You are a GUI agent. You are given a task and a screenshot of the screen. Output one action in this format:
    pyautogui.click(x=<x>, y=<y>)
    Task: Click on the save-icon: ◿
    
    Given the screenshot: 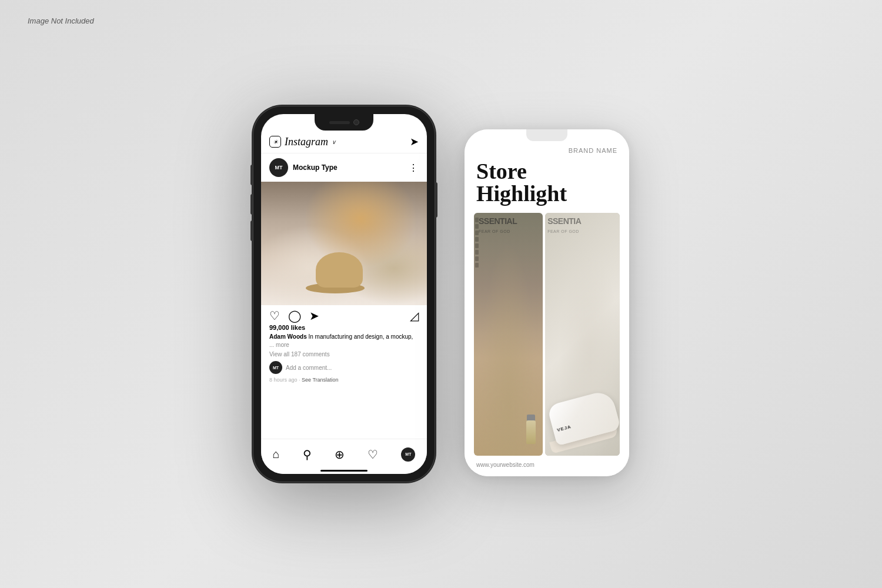 What is the action you would take?
    pyautogui.click(x=414, y=316)
    